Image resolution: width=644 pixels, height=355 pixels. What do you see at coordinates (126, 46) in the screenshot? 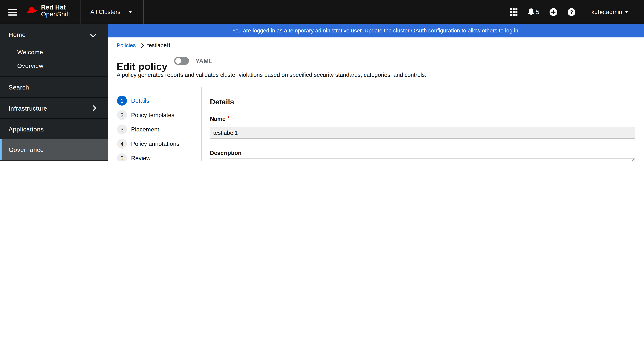
I see `breadcrumb-policies-link: Policies` at bounding box center [126, 46].